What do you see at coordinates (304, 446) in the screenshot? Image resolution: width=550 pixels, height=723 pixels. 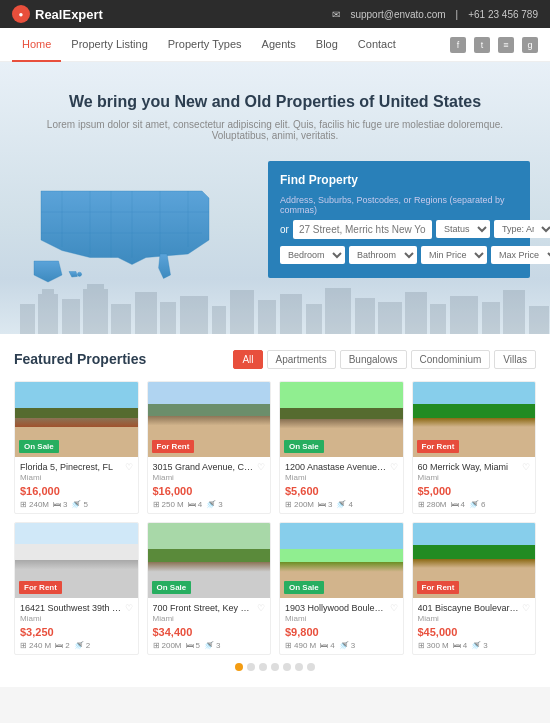 I see `property-badge: On Sale` at bounding box center [304, 446].